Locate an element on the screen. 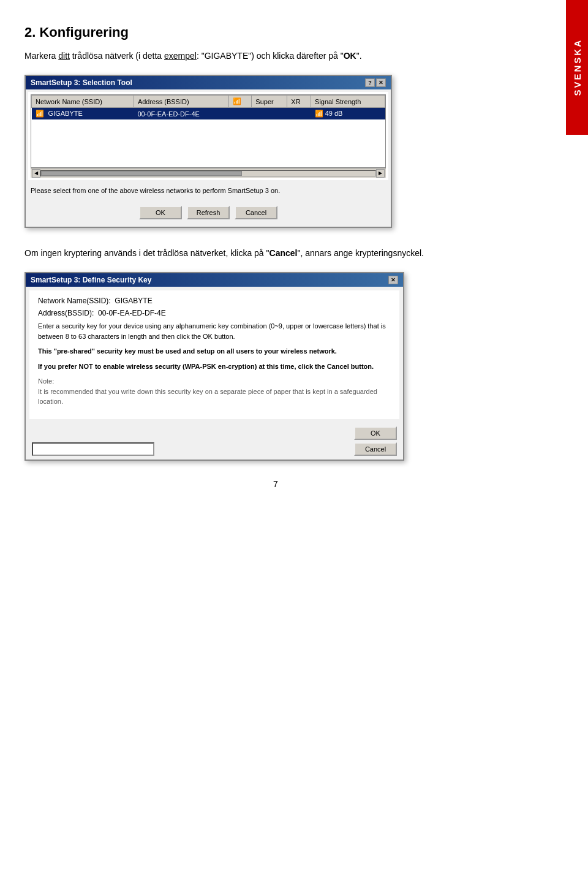 This screenshot has width=588, height=889. side-tab-text: SVENSKA is located at coordinates (577, 67).